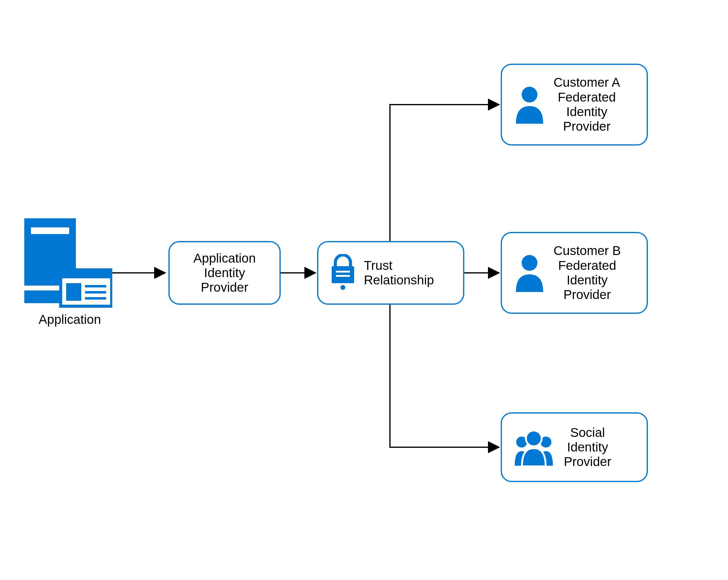 The height and width of the screenshot is (580, 728). What do you see at coordinates (587, 266) in the screenshot?
I see `cust-b-label-2: Federated` at bounding box center [587, 266].